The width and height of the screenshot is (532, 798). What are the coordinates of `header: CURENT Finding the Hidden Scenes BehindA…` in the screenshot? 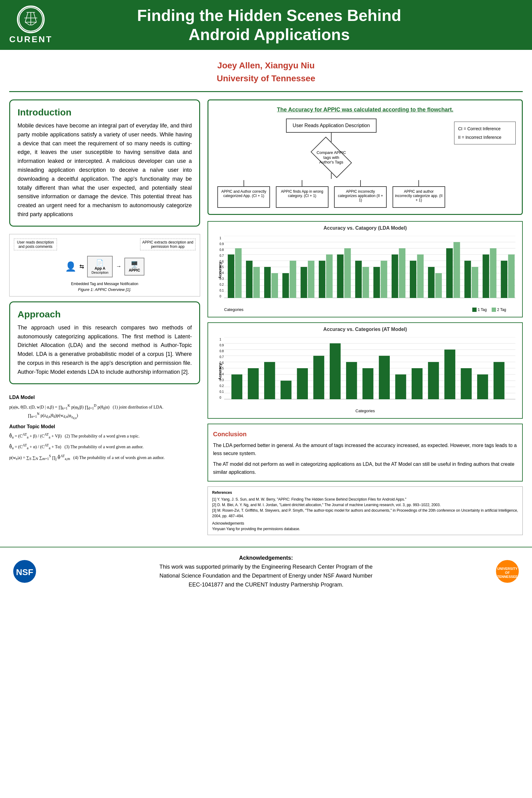 It's located at (266, 25).